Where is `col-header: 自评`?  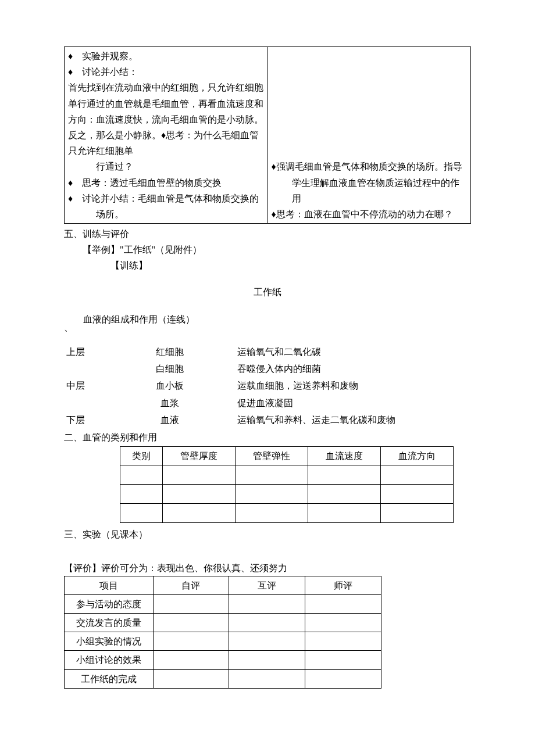 col-header: 自评 is located at coordinates (191, 585).